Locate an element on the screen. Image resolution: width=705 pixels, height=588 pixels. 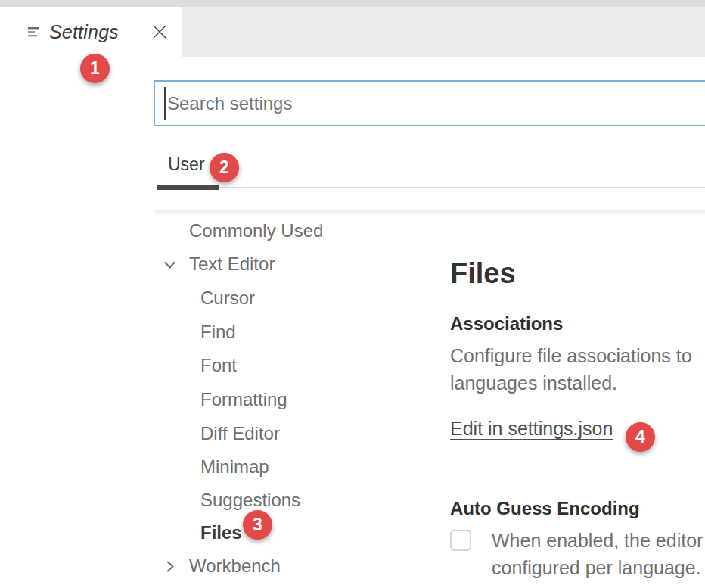
setting-description-line: configured per language. is located at coordinates (596, 568).